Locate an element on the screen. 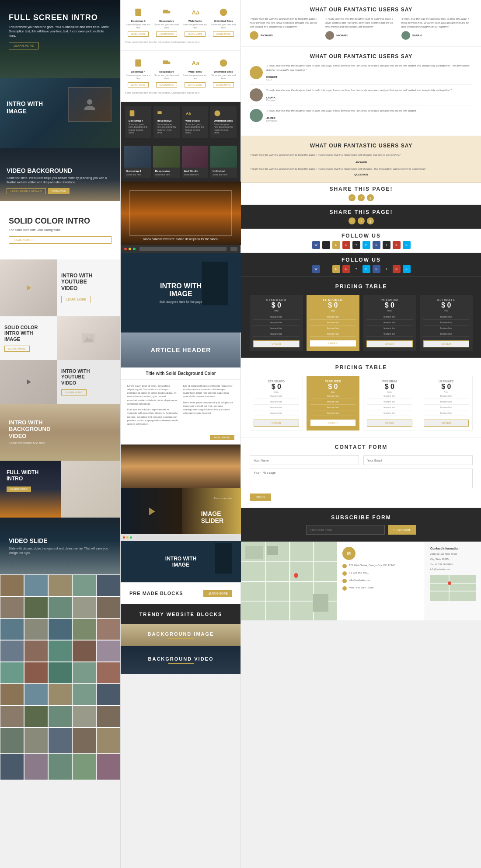 The width and height of the screenshot is (481, 868). vimeo-follow-icon: B is located at coordinates (397, 245).